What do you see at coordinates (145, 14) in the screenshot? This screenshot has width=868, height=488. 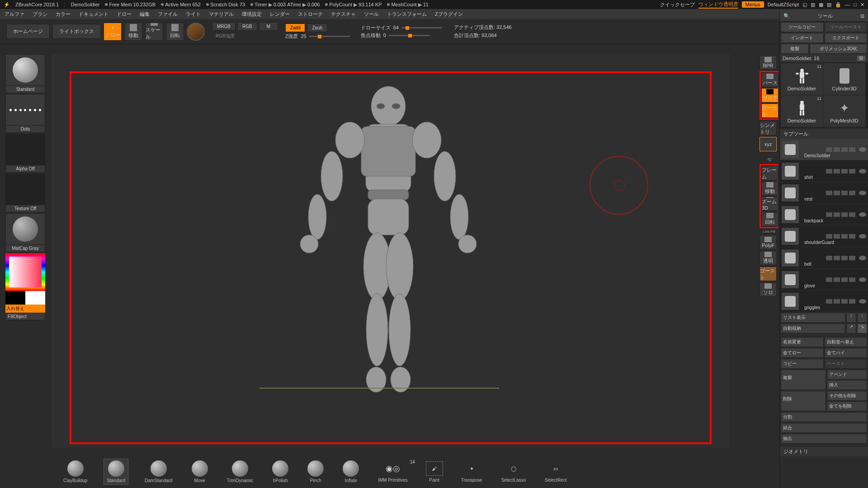 I see `menu-edit: 編集` at bounding box center [145, 14].